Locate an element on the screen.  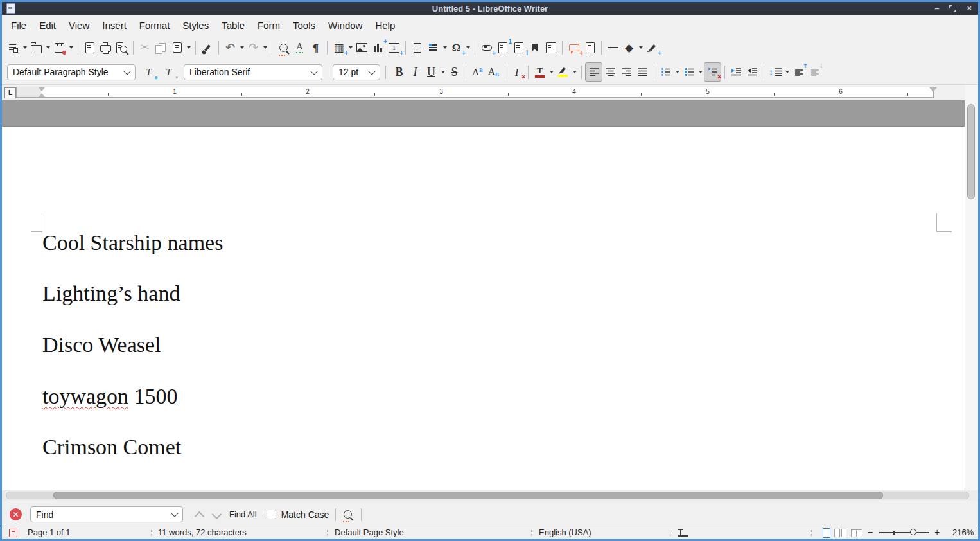
align-right-button is located at coordinates (627, 72).